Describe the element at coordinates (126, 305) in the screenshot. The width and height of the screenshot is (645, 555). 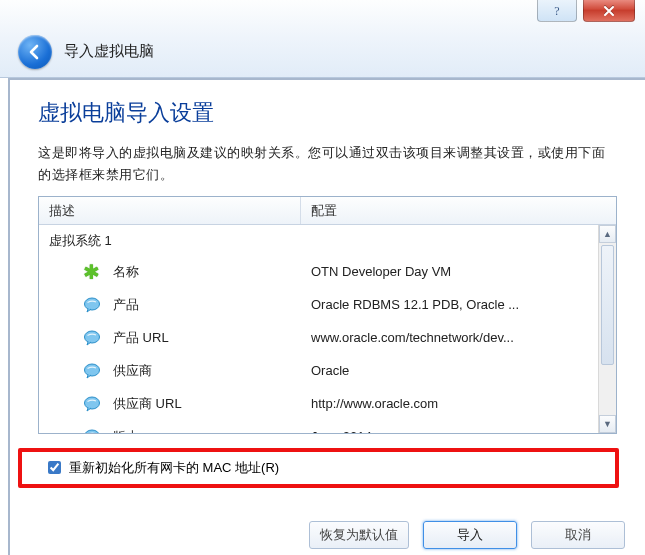
I see `row-label: 产品` at that location.